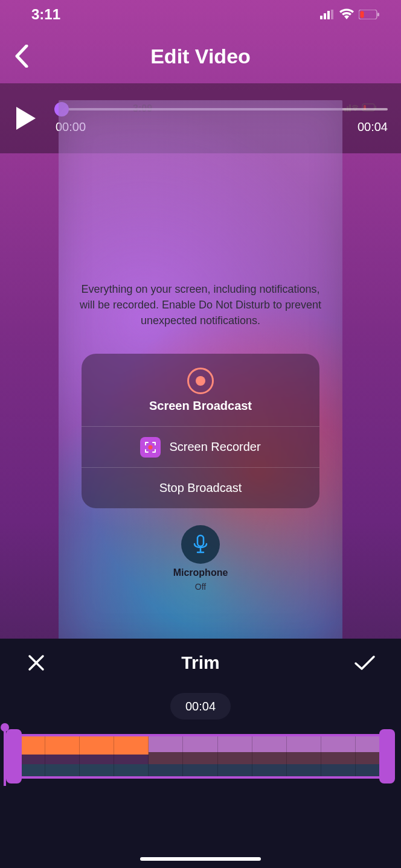 Image resolution: width=401 pixels, height=868 pixels. What do you see at coordinates (200, 859) in the screenshot?
I see `home-indicator` at bounding box center [200, 859].